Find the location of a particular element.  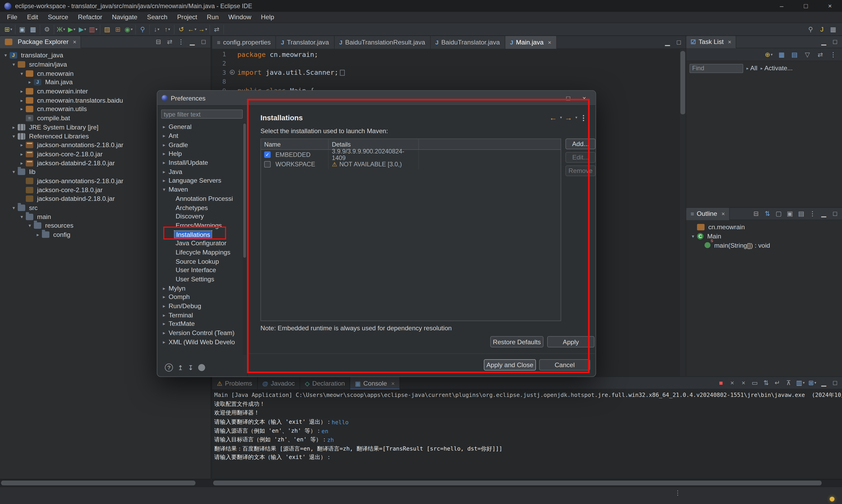

new-java-project-icon: ▨ is located at coordinates (107, 29).